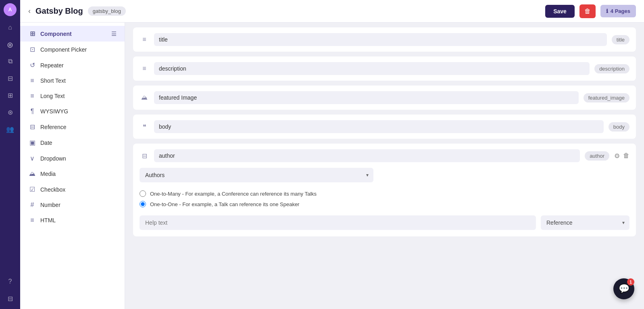 The height and width of the screenshot is (309, 644). Describe the element at coordinates (385, 156) in the screenshot. I see `reference-card-header: ⊟ author ⚙ 🗑` at that location.